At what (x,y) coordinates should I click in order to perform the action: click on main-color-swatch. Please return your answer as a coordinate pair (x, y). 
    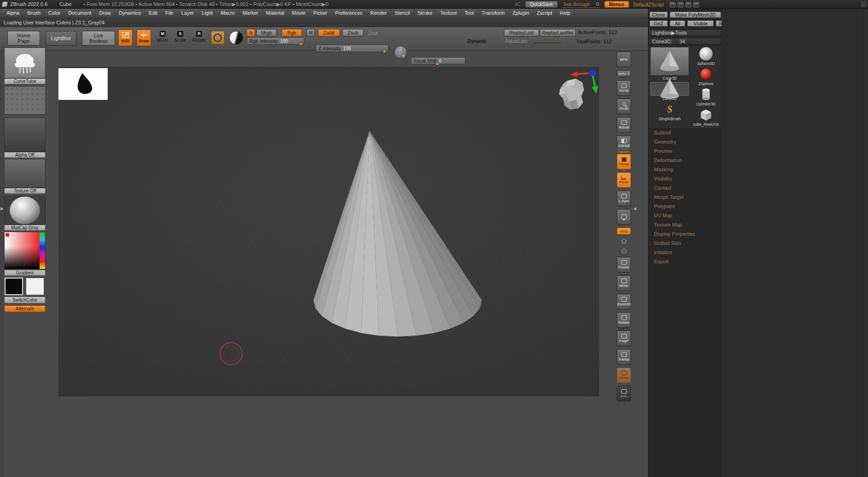
    Looking at the image, I should click on (14, 286).